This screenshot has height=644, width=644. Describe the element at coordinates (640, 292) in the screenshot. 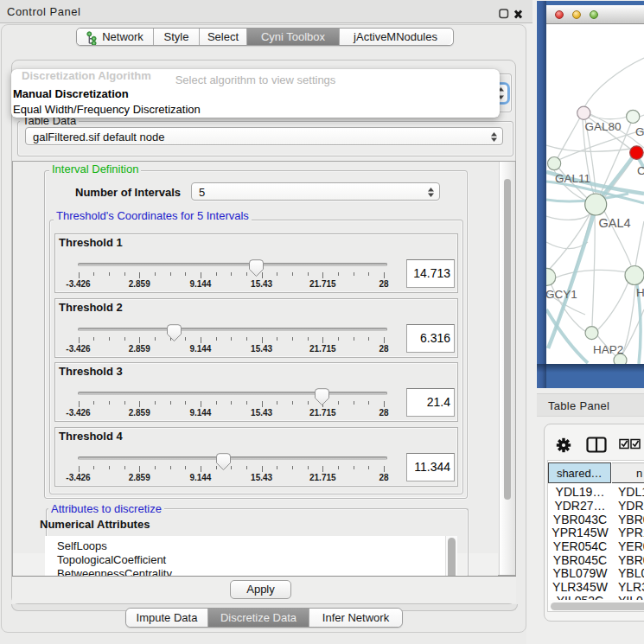

I see `svg-text: H` at that location.